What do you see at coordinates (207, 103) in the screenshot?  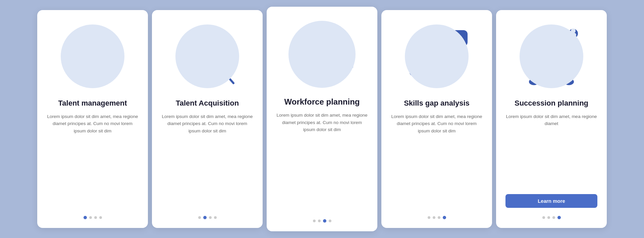 I see `card-title-2: Talent Acquisition` at bounding box center [207, 103].